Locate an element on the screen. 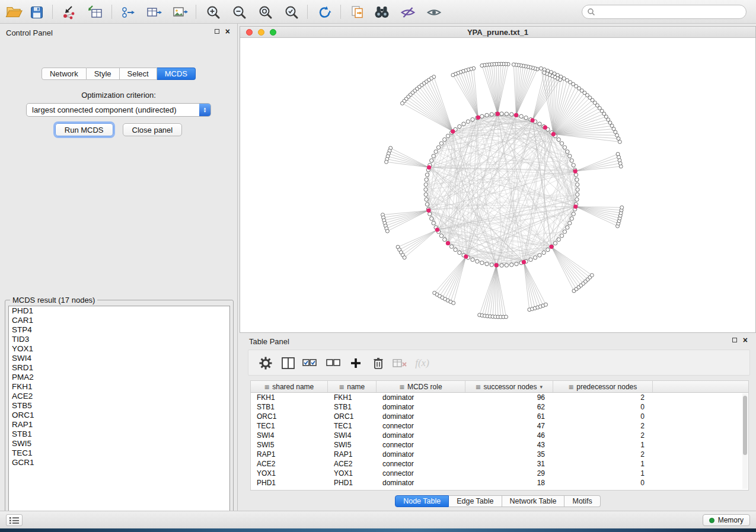  result-node-item: SRD1 is located at coordinates (119, 368).